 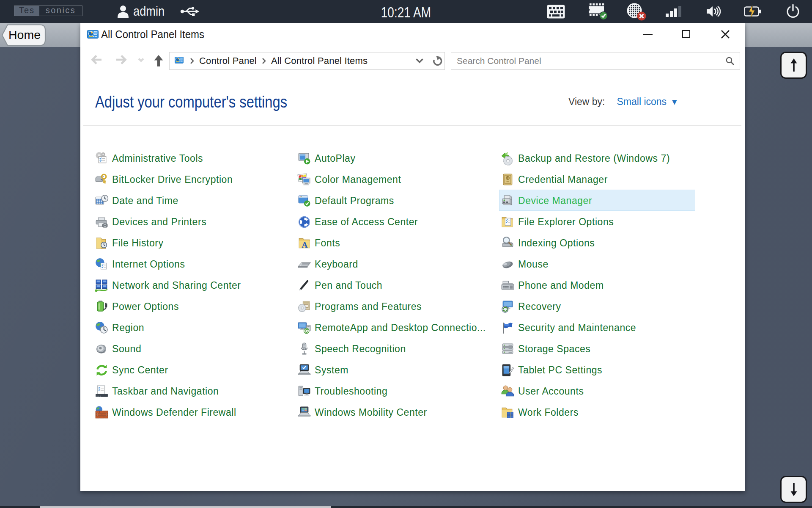 I want to click on svg-text: Home, so click(x=25, y=35).